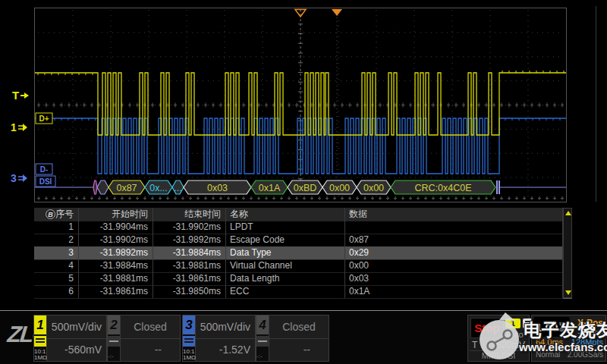 The image size is (607, 364). What do you see at coordinates (20, 178) in the screenshot?
I see `channel3-position-marker: 3` at bounding box center [20, 178].